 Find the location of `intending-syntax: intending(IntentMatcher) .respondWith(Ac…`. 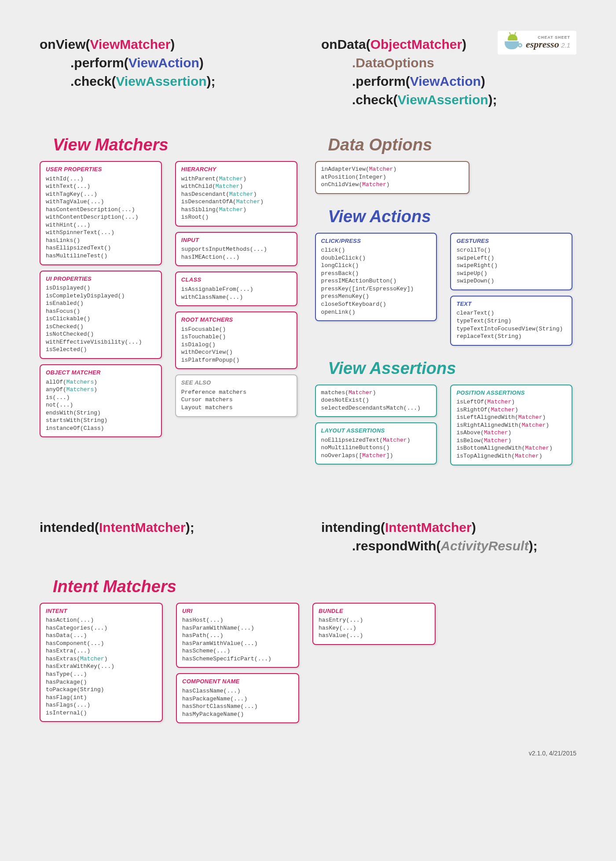

intending-syntax: intending(IntentMatcher) .respondWith(Ac… is located at coordinates (449, 537).